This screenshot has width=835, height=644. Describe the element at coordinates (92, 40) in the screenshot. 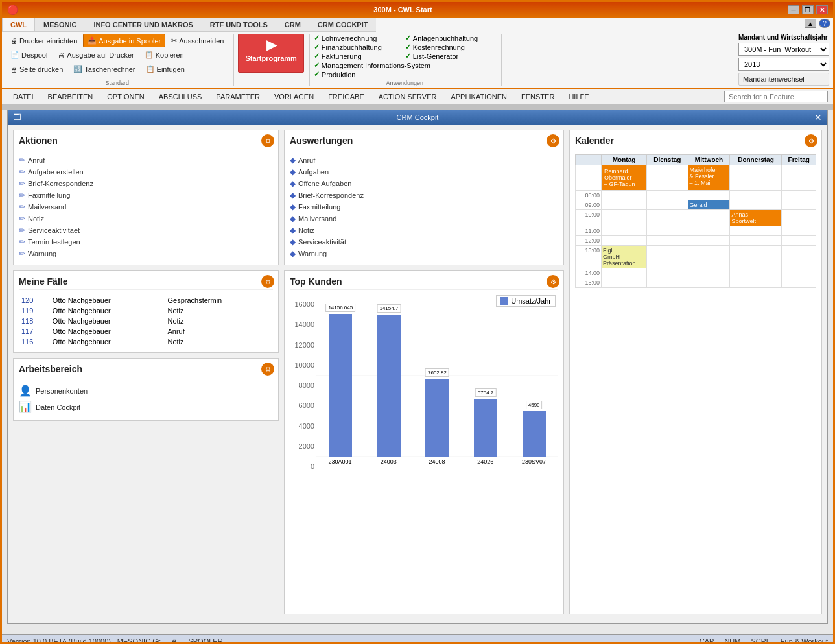

I see `spooler-icon: 📤` at that location.